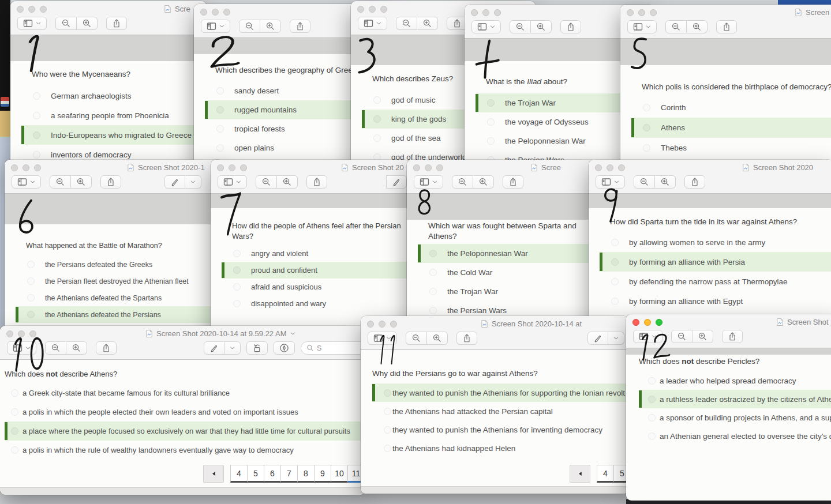 The width and height of the screenshot is (831, 504). What do you see at coordinates (256, 91) in the screenshot?
I see `answer-option-label: sandy desert` at bounding box center [256, 91].